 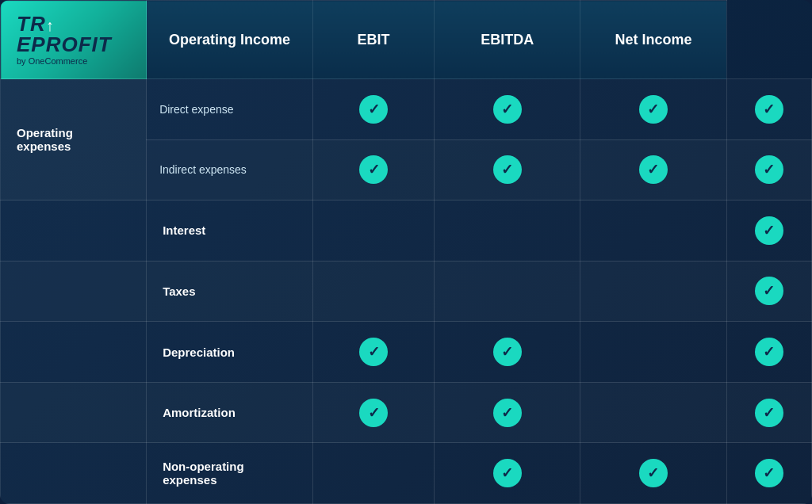 What do you see at coordinates (52, 61) in the screenshot?
I see `logo-subtext: by OneCommerce` at bounding box center [52, 61].